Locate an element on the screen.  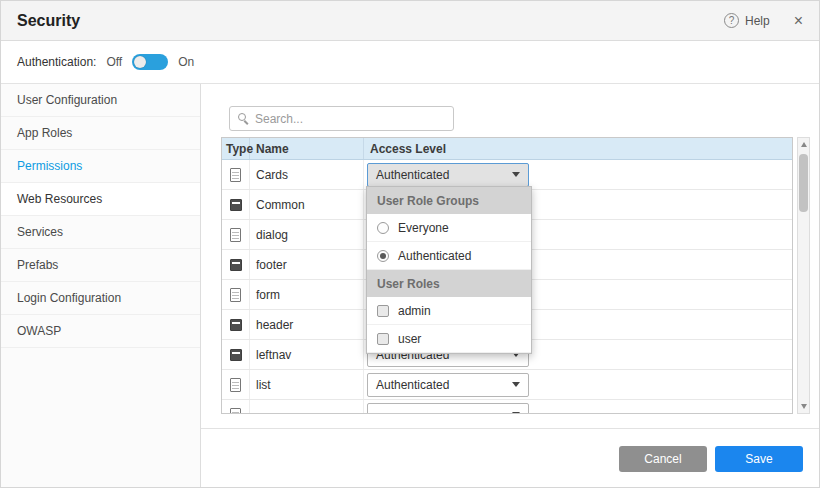
table-row: list Authenticated is located at coordinates (507, 385).